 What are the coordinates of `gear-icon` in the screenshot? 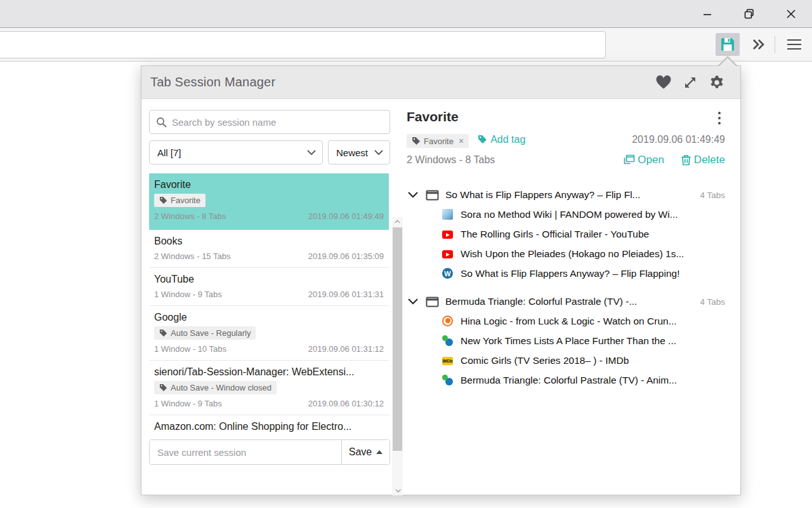 It's located at (717, 83).